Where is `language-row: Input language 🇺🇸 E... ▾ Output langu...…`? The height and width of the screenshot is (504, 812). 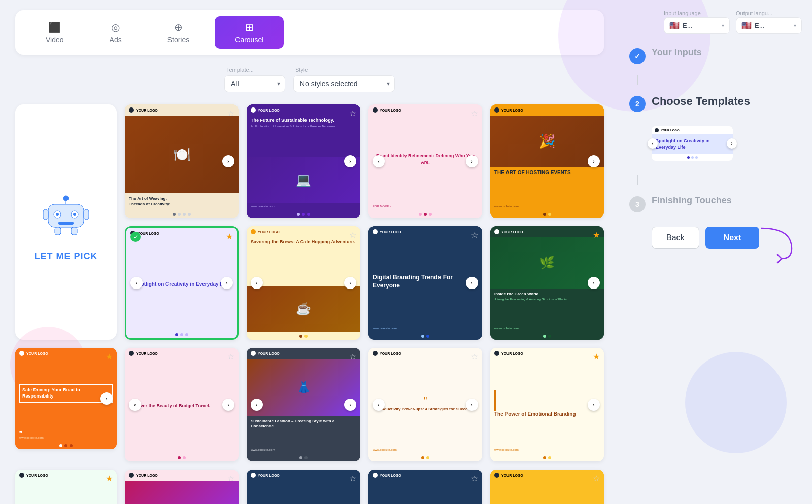 language-row: Input language 🇺🇸 E... ▾ Output langu...… is located at coordinates (716, 22).